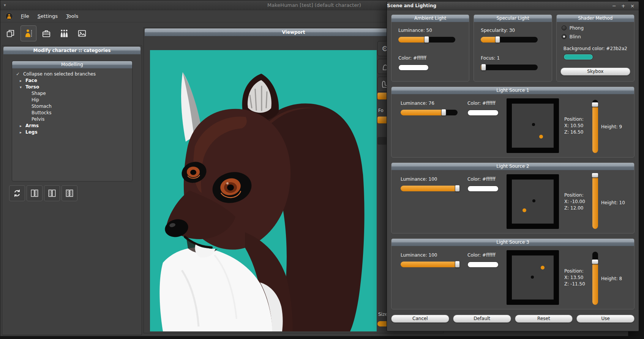 This screenshot has height=339, width=644. What do you see at coordinates (595, 71) in the screenshot?
I see `skybox-button: Skybox` at bounding box center [595, 71].